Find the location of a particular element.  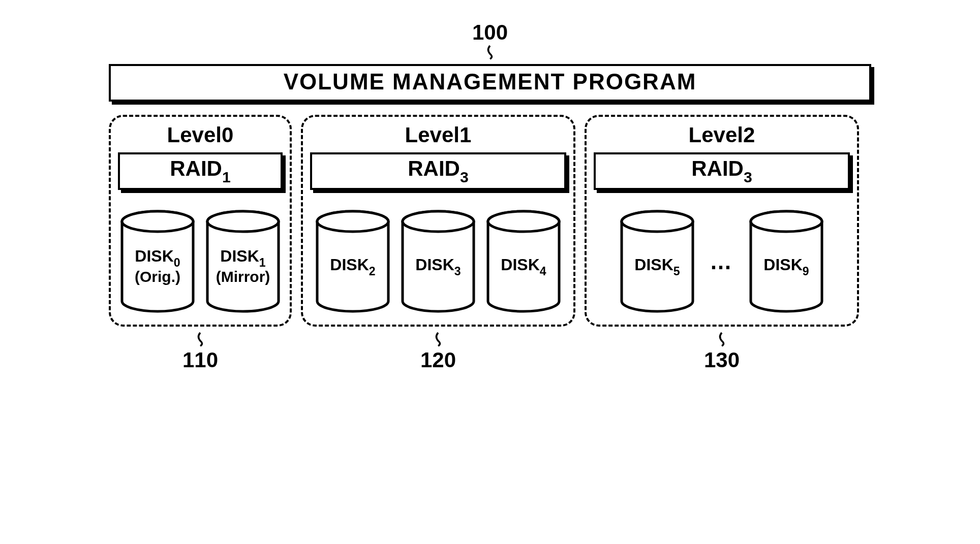

disk-9-prefix: DISK is located at coordinates (783, 265).